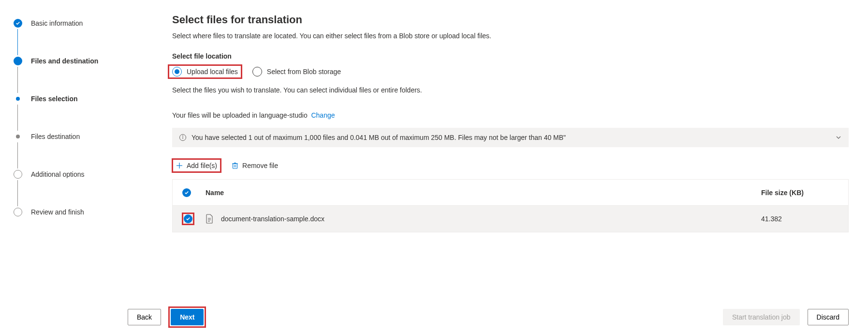 This screenshot has height=336, width=868. Describe the element at coordinates (65, 61) in the screenshot. I see `step-label: Files and destination` at that location.